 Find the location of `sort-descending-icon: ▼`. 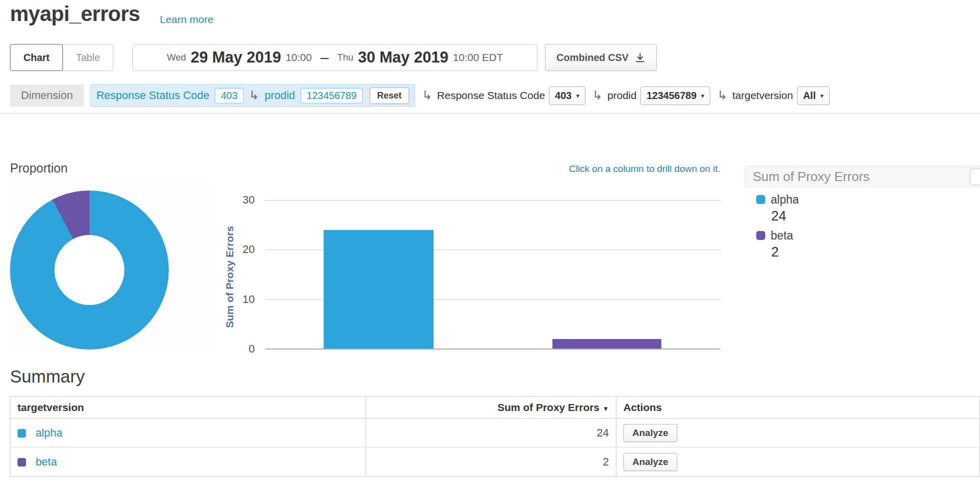

sort-descending-icon: ▼ is located at coordinates (605, 409).